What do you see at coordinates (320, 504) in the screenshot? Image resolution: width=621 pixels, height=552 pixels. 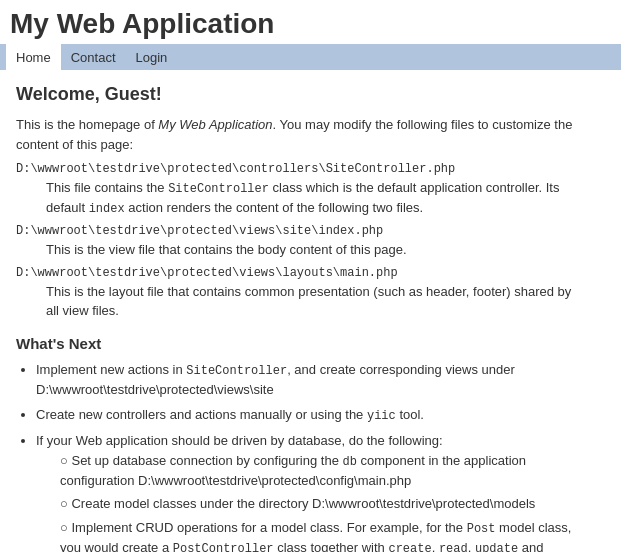 I see `sub-item-2: Create model classes under the directory…` at bounding box center [320, 504].